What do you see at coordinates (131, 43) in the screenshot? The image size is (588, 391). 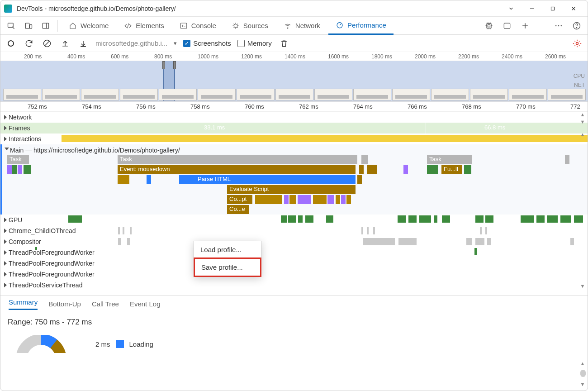 I see `profile-url: microsoftedge.github.i...` at bounding box center [131, 43].